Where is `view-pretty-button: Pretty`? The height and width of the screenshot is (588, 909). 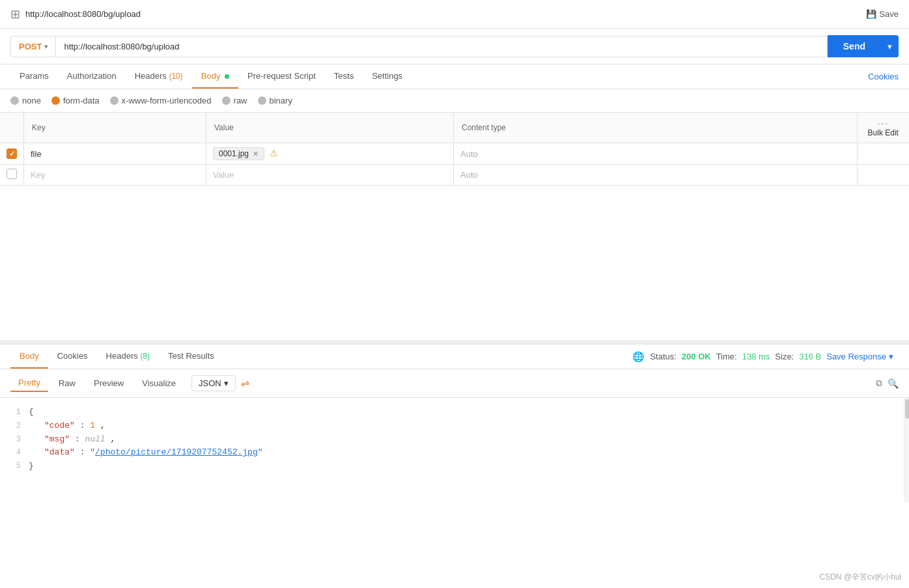
view-pretty-button: Pretty is located at coordinates (29, 383).